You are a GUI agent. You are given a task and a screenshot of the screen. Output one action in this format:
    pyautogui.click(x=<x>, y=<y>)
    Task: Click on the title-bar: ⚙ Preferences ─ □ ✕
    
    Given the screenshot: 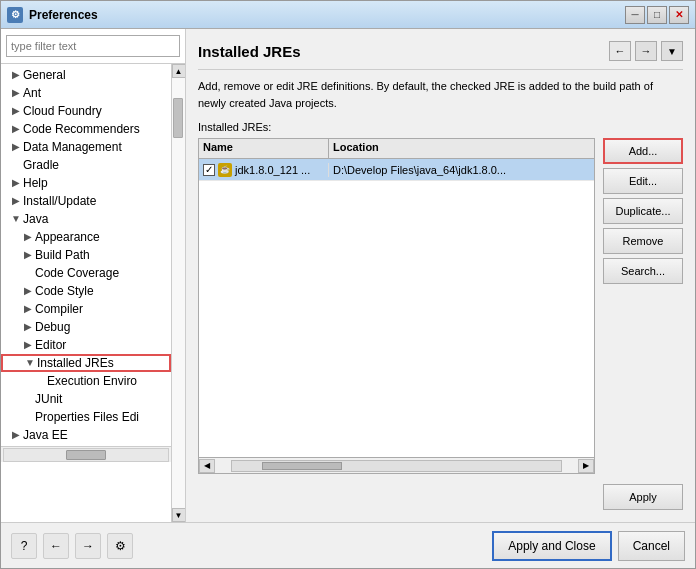 What is the action you would take?
    pyautogui.click(x=348, y=15)
    